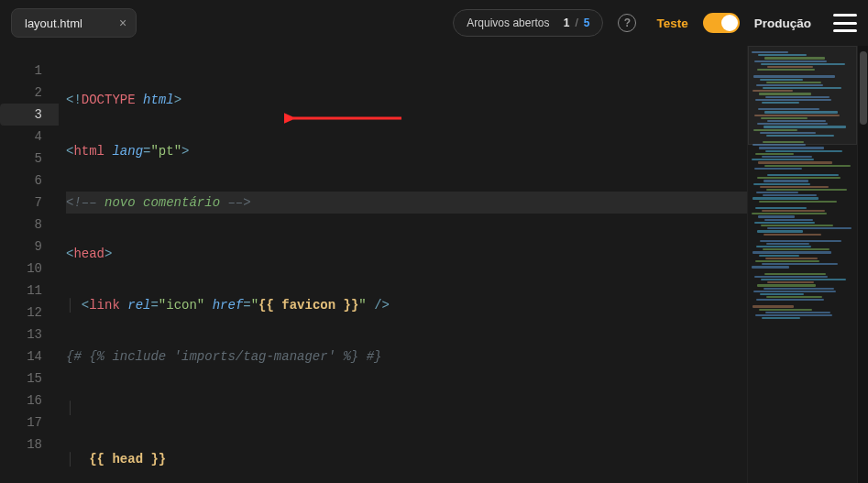 The height and width of the screenshot is (483, 868). What do you see at coordinates (29, 445) in the screenshot?
I see `line-number: 18` at bounding box center [29, 445].